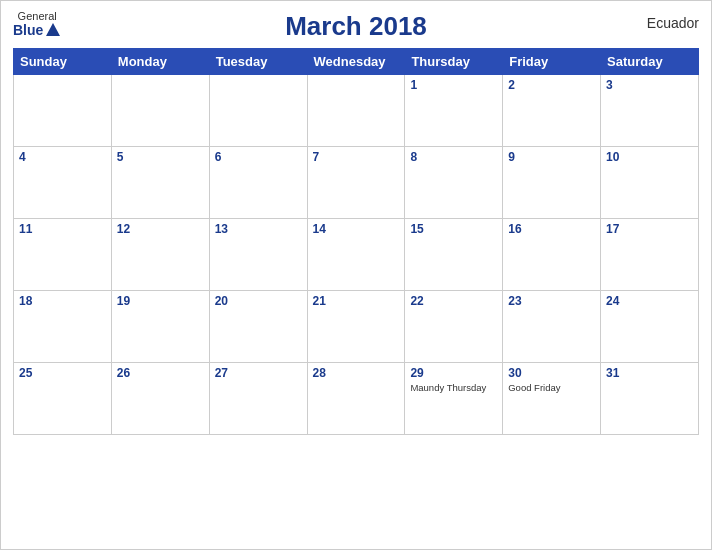 The image size is (712, 550). I want to click on calendar-day-cell: 14, so click(356, 255).